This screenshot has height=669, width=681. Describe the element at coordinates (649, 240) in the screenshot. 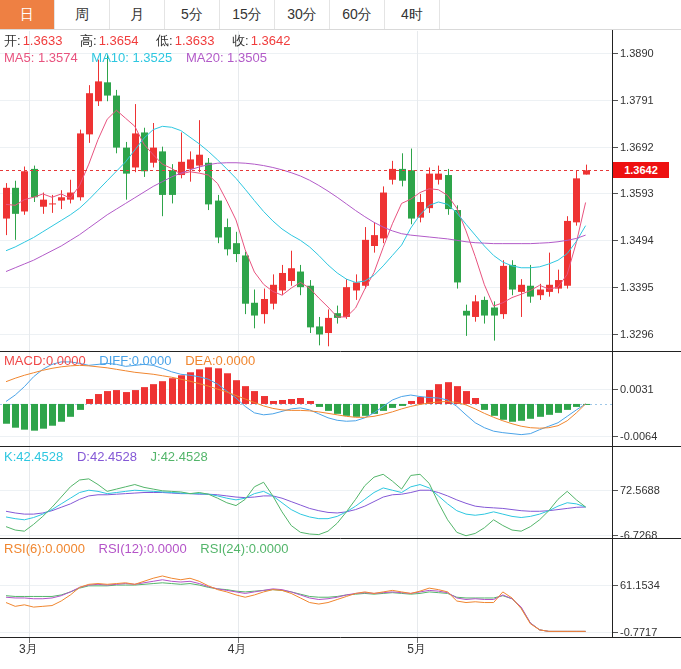

I see `y-axis-label: 1.3494` at that location.